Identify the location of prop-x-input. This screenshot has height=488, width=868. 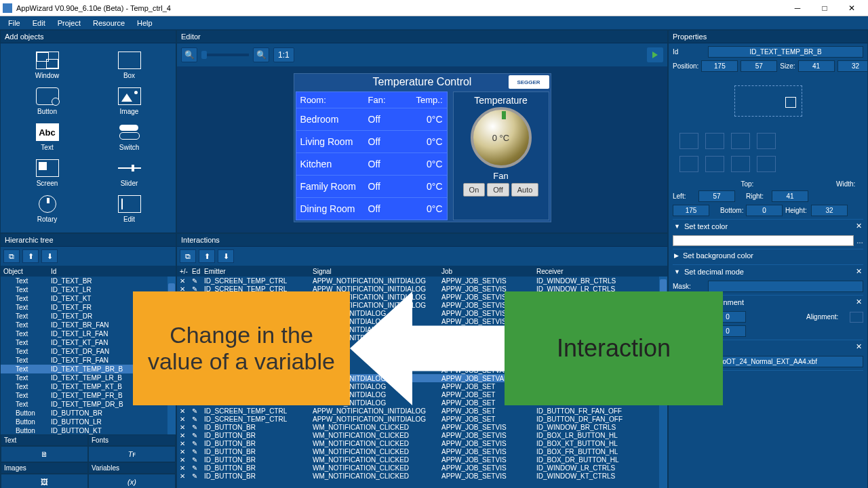
(719, 66).